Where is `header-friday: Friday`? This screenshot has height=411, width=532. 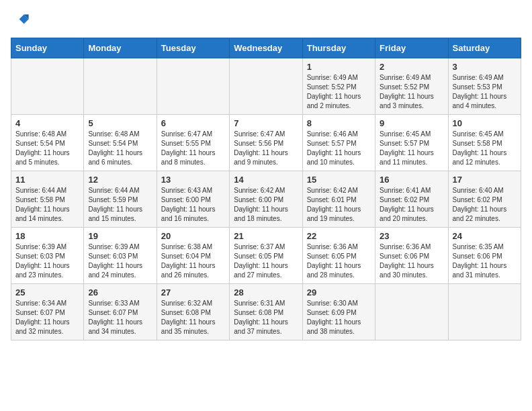 header-friday: Friday is located at coordinates (412, 48).